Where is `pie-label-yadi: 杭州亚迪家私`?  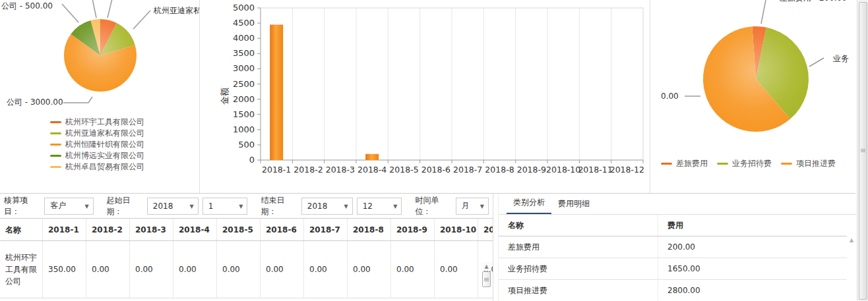 pie-label-yadi: 杭州亚迪家私 is located at coordinates (177, 11).